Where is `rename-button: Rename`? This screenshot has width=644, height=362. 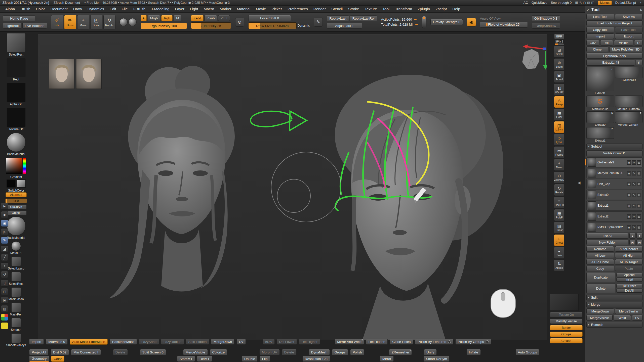 rename-button: Rename is located at coordinates (600, 249).